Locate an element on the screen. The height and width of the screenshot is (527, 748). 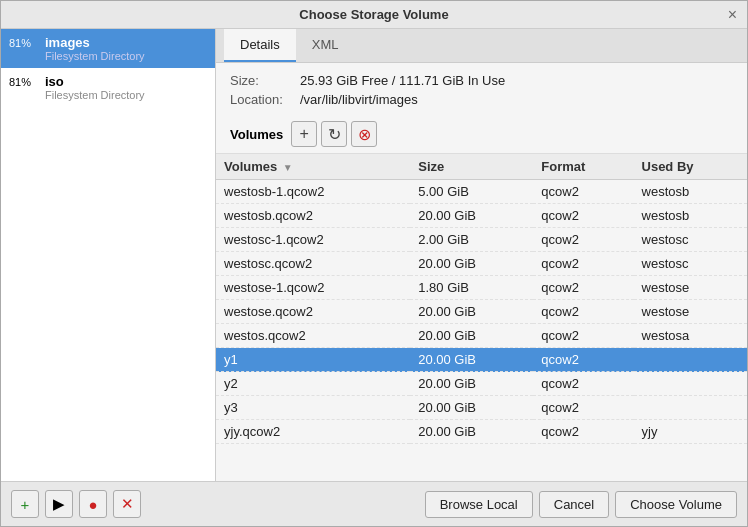
delete-pool-button: ✕ is located at coordinates (127, 504).